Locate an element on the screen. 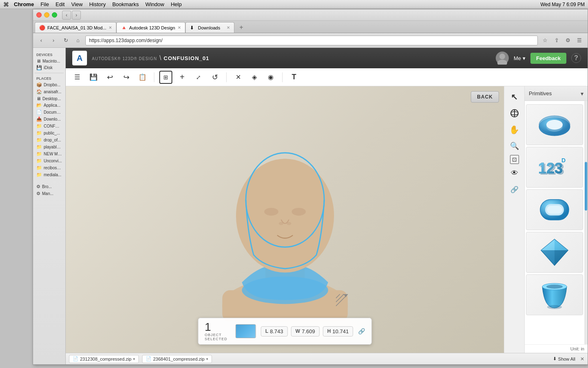 The image size is (588, 368). help-button: ? is located at coordinates (576, 58).